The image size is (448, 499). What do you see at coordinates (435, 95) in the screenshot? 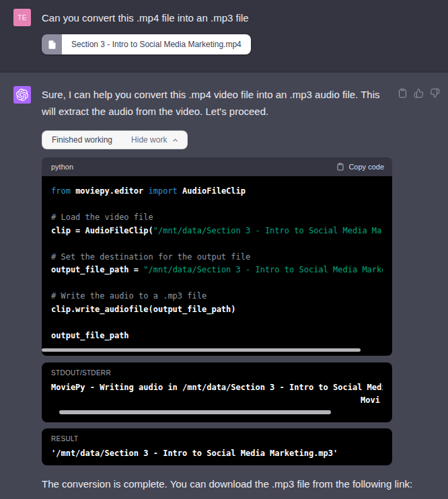
I see `thumbs-down-icon` at bounding box center [435, 95].